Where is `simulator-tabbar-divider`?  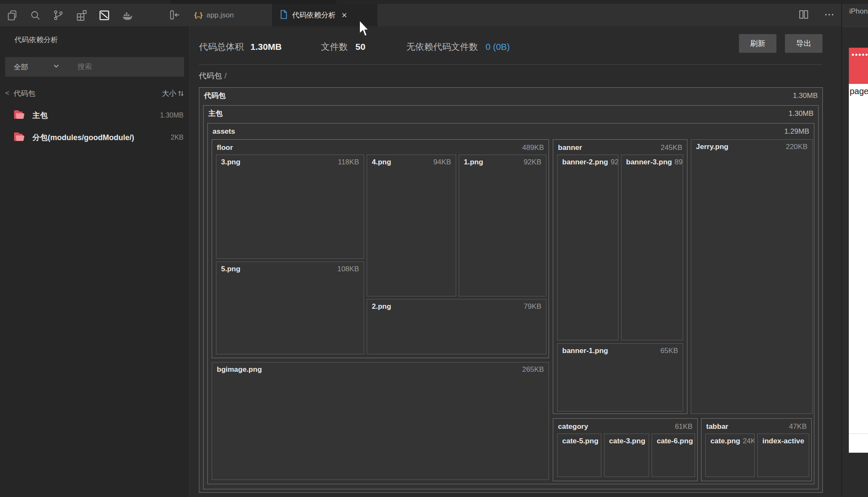
simulator-tabbar-divider is located at coordinates (859, 434).